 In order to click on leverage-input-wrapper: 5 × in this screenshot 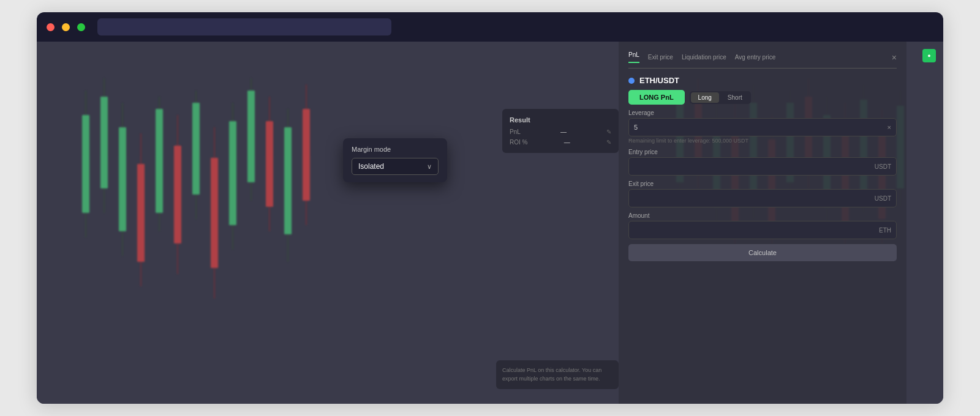, I will do `click(763, 127)`.